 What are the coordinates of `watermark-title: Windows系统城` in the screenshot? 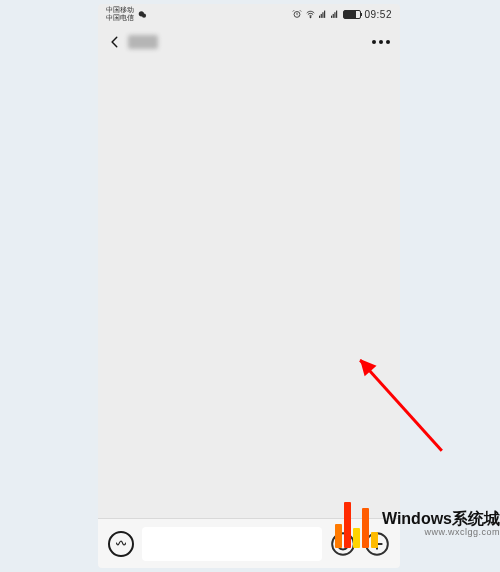 It's located at (441, 519).